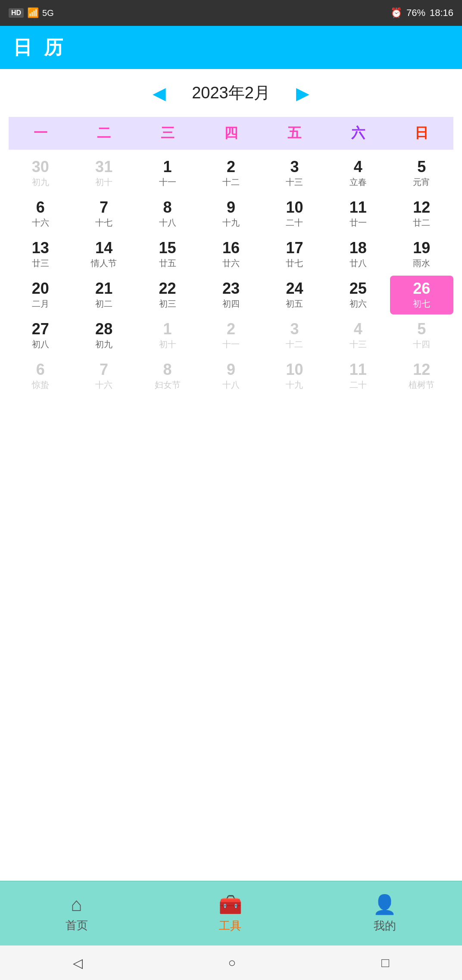 This screenshot has height=980, width=462. Describe the element at coordinates (41, 344) in the screenshot. I see `day-lunar: 初八` at that location.